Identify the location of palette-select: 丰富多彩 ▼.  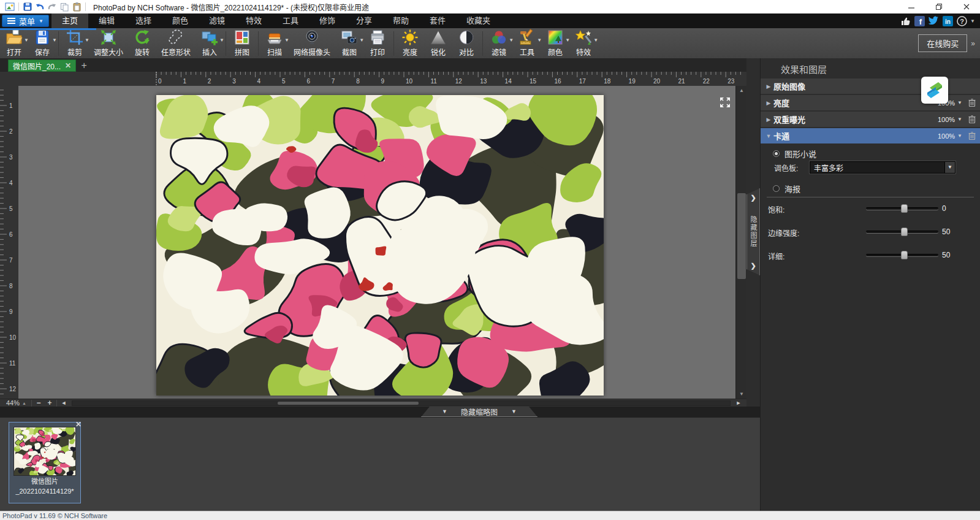
(883, 167).